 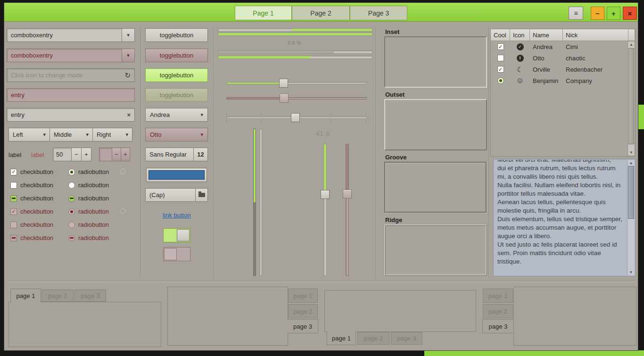 What do you see at coordinates (560, 69) in the screenshot?
I see `tree-row: ✓ ☾ Orville Redenbacher` at bounding box center [560, 69].